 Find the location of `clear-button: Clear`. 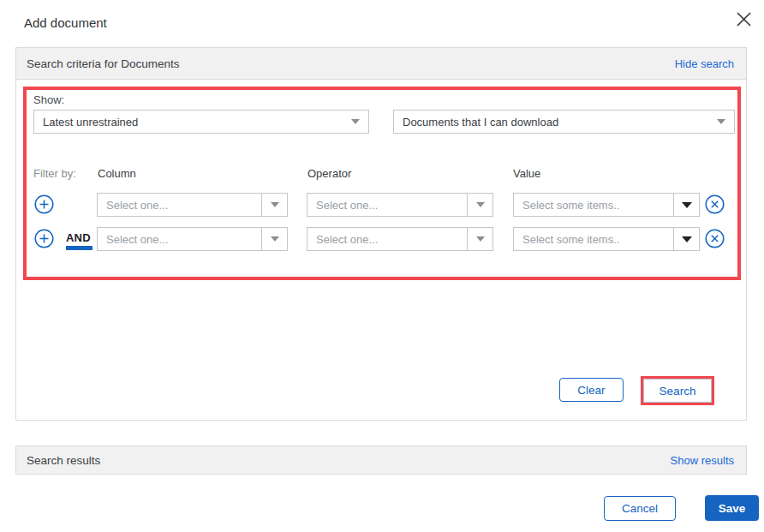

clear-button: Clear is located at coordinates (591, 390).